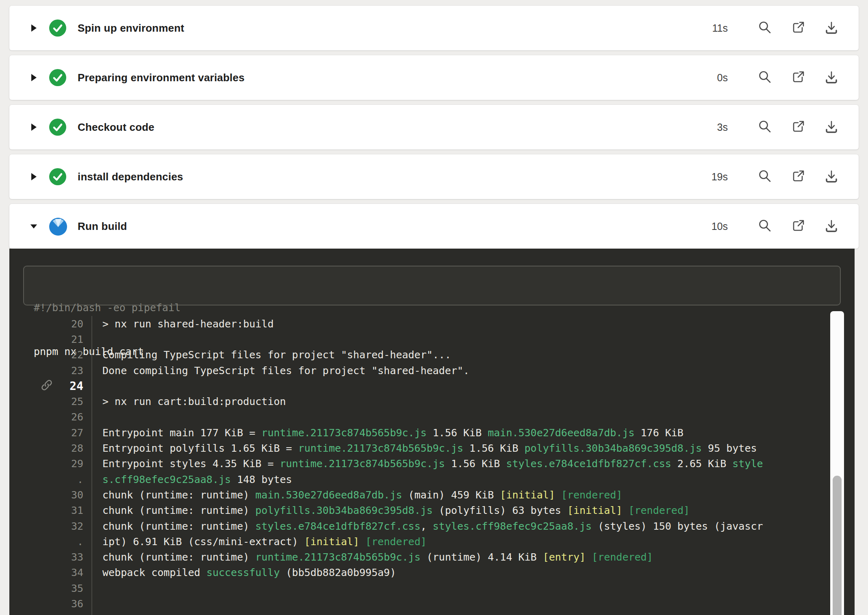 The image size is (868, 615). What do you see at coordinates (73, 614) in the screenshot?
I see `line-number: 37` at bounding box center [73, 614].